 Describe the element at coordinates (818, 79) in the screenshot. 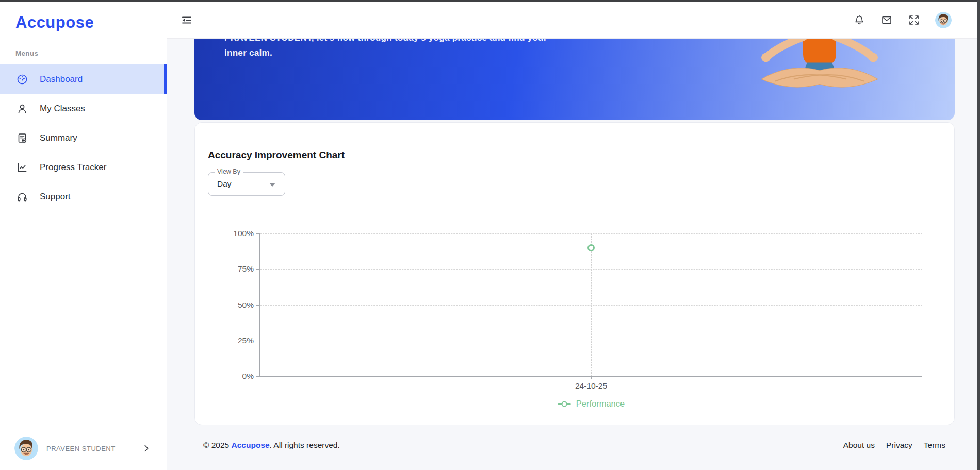

I see `person-in-lotus-position-icon` at that location.